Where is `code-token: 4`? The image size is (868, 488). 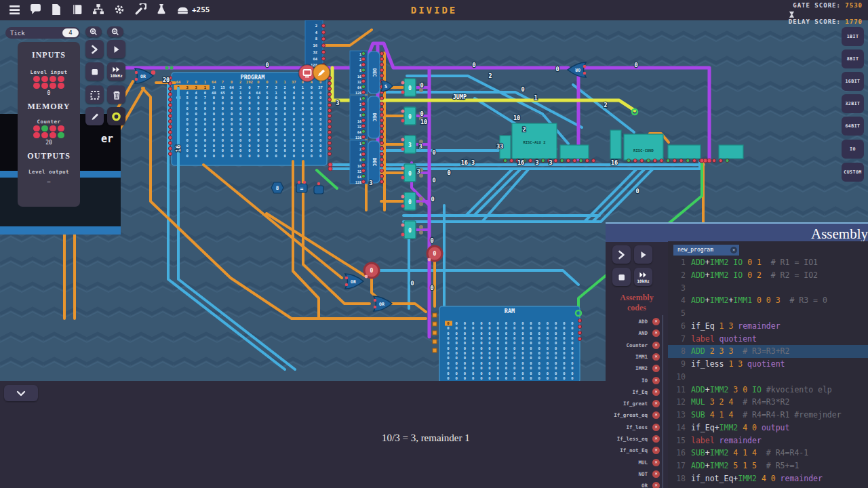 code-token: 4 is located at coordinates (733, 415).